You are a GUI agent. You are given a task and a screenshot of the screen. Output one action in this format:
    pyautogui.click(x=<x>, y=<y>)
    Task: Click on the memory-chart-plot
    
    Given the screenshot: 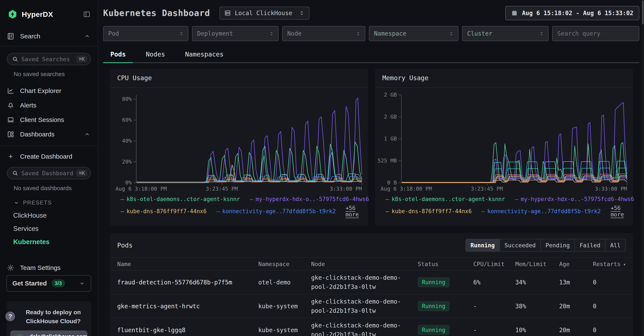 What is the action you would take?
    pyautogui.click(x=514, y=139)
    